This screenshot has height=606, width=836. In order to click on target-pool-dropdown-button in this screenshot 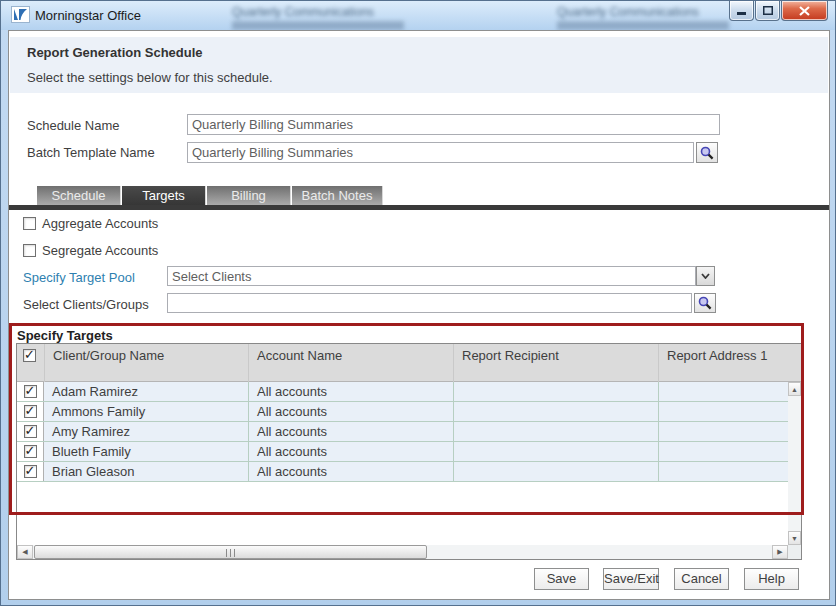, I will do `click(706, 276)`.